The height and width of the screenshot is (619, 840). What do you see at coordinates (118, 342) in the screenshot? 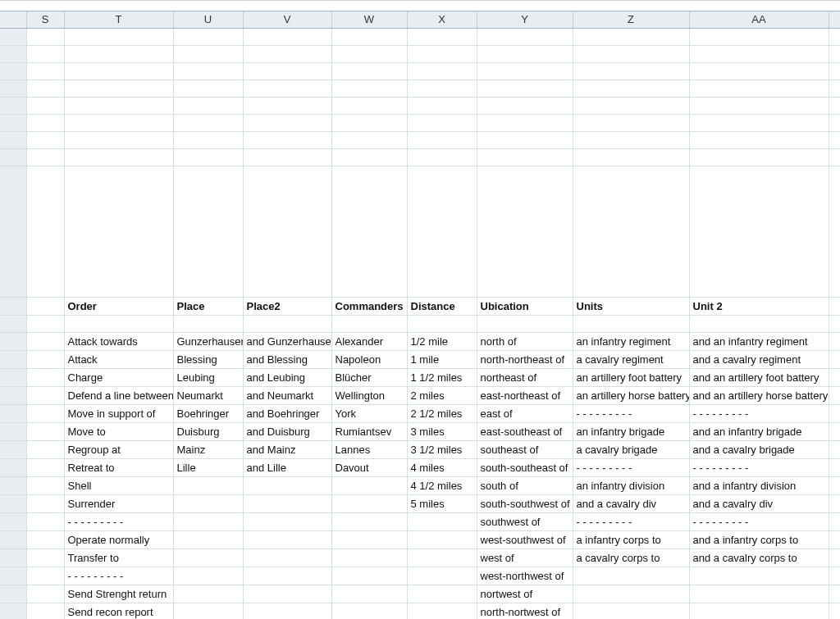
I see `cell: Attack towards` at bounding box center [118, 342].